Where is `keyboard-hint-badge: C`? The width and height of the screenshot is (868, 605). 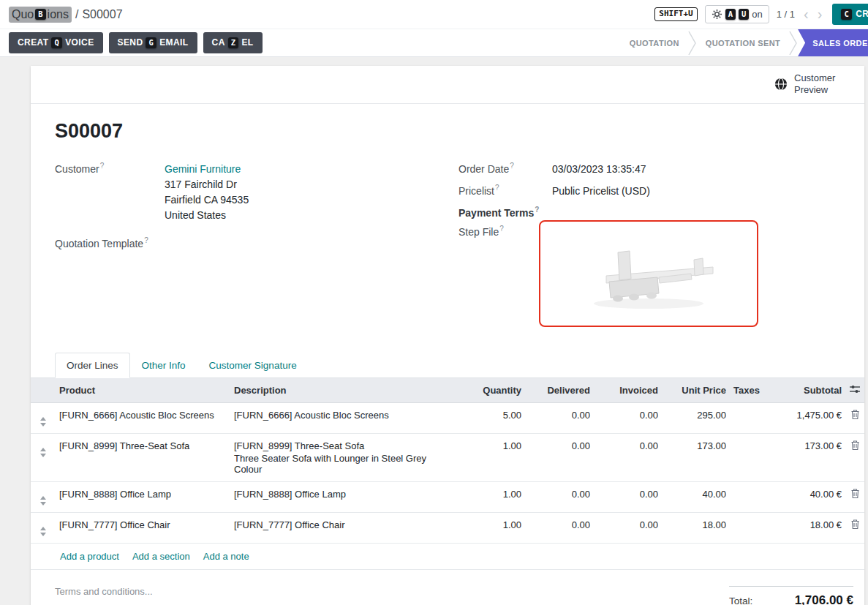
keyboard-hint-badge: C is located at coordinates (847, 15).